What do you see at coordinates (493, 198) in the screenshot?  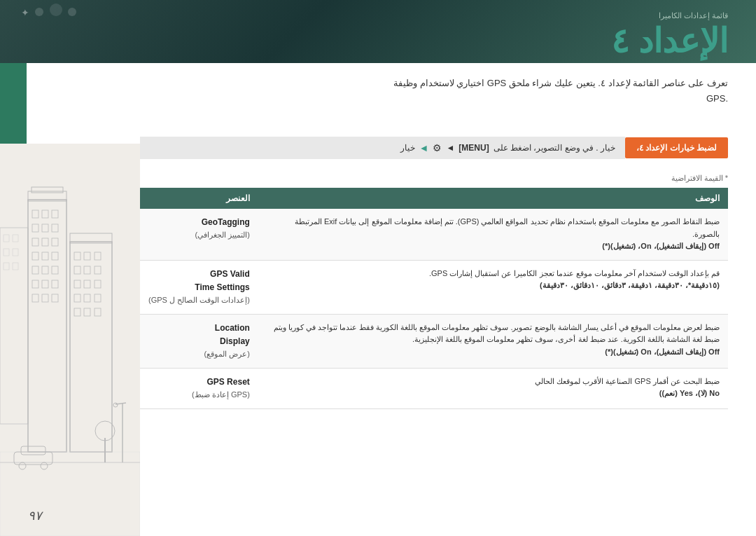 I see `header-description: الوصف` at bounding box center [493, 198].